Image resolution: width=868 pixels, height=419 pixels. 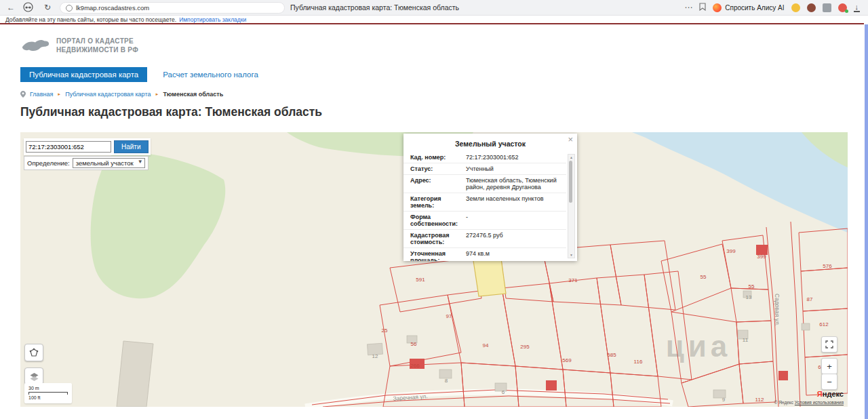 What do you see at coordinates (415, 366) in the screenshot?
I see `parcel-label: 266` at bounding box center [415, 366].